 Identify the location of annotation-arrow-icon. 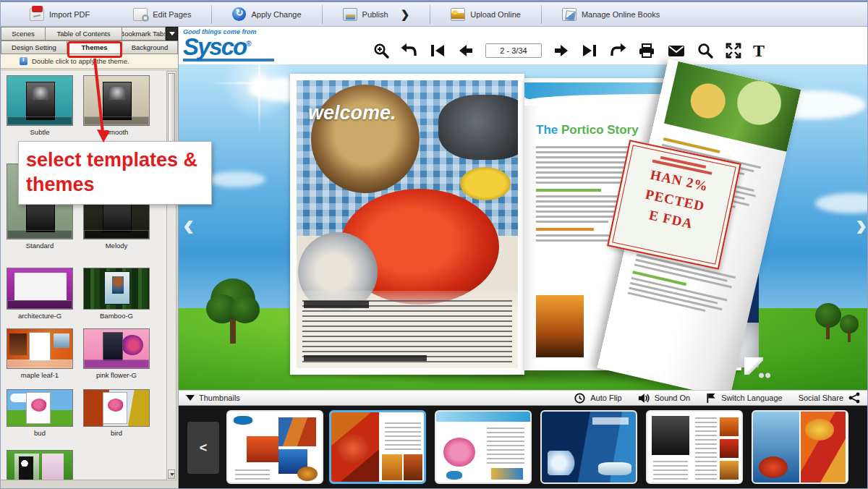
(95, 103).